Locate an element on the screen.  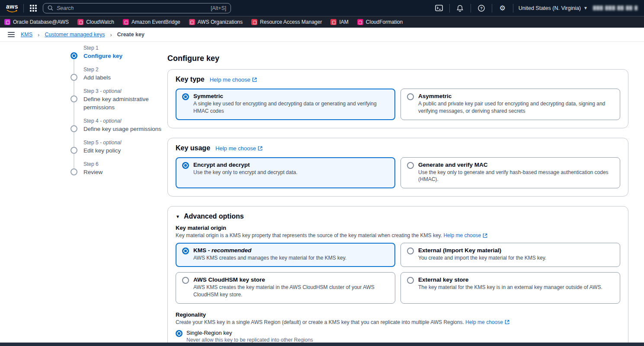
favorites-item-cloudformation: CloudFormation is located at coordinates (380, 22).